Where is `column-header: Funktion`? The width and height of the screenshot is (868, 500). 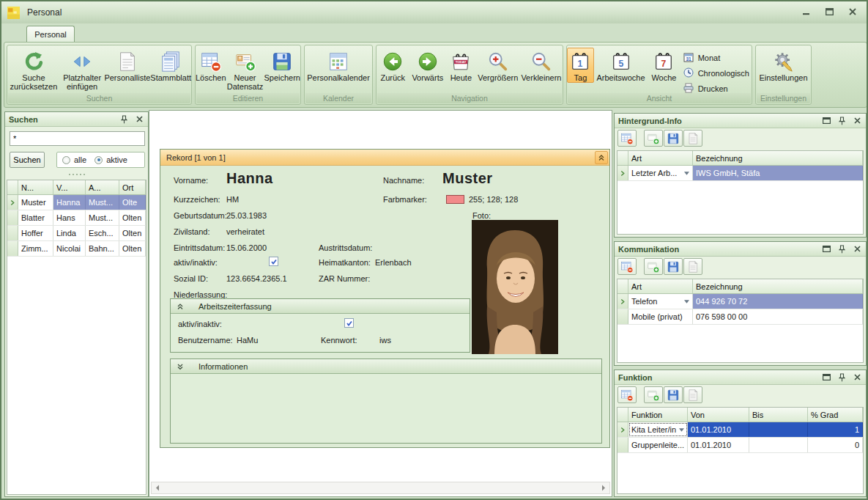
column-header: Funktion is located at coordinates (658, 415).